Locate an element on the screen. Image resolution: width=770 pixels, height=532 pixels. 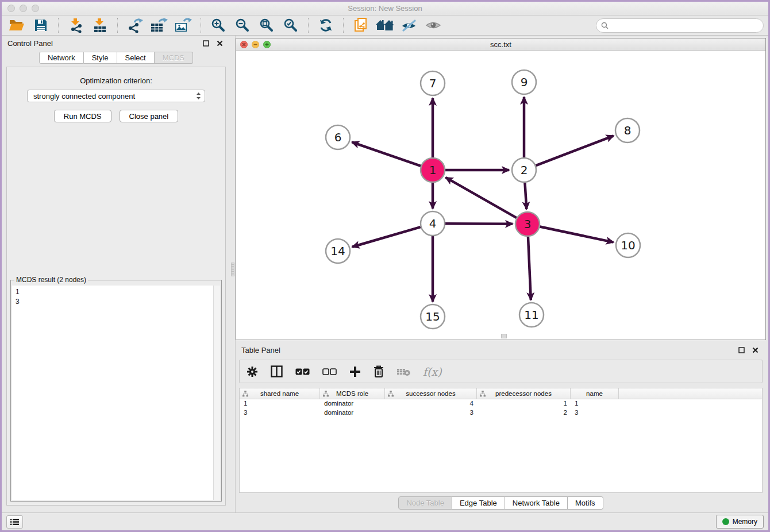
divider-grip-icon is located at coordinates (233, 269).